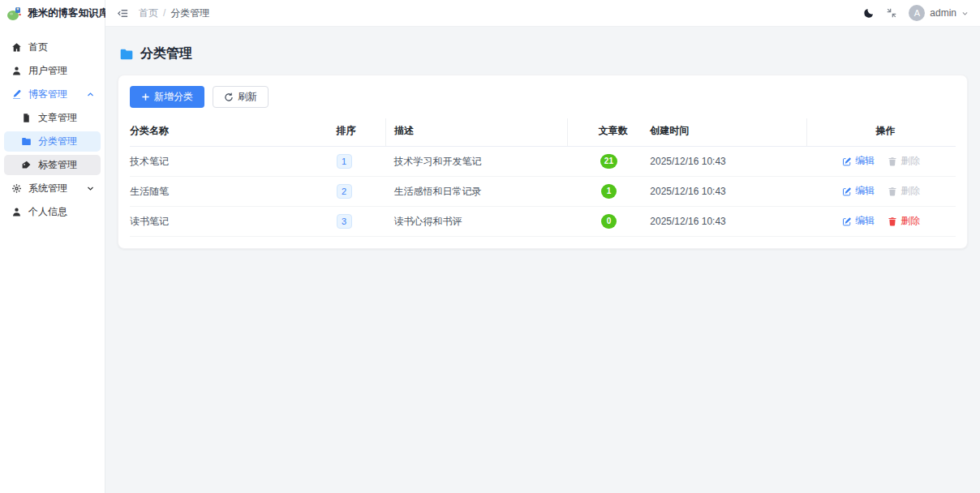 The image size is (980, 493). Describe the element at coordinates (52, 71) in the screenshot. I see `sidebar-item-users: 用户管理` at that location.